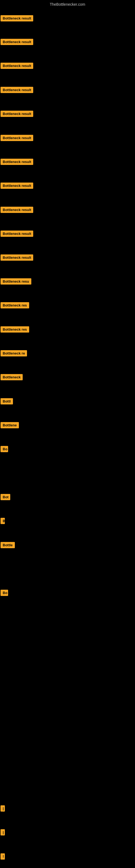  What do you see at coordinates (17, 90) in the screenshot?
I see `bottleneck-badge-4: Bottleneck result` at bounding box center [17, 90].